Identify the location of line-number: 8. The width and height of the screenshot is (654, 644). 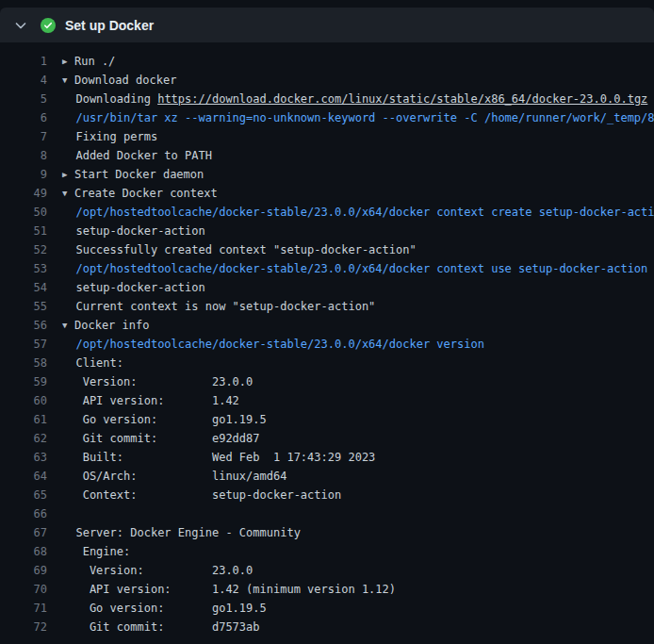
(24, 156).